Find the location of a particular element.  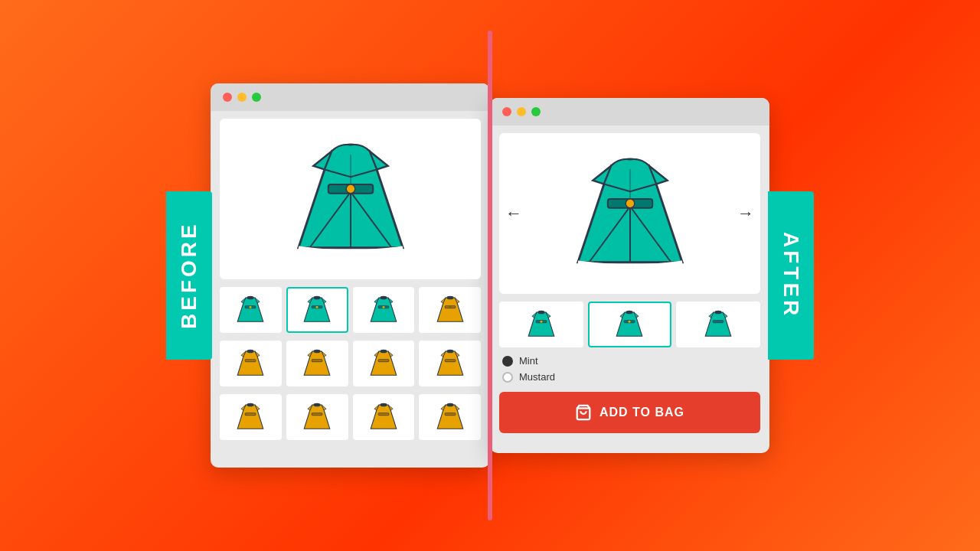

dot-yellow is located at coordinates (242, 97).